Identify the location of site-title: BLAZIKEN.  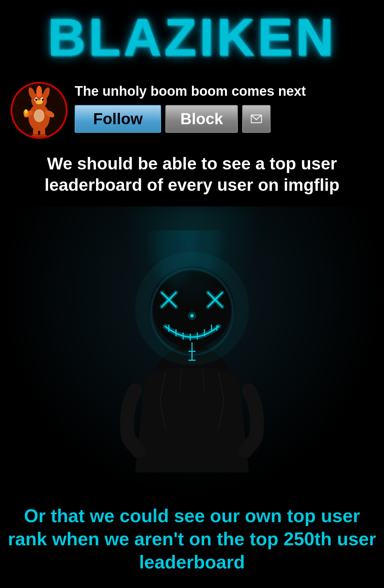
(192, 37).